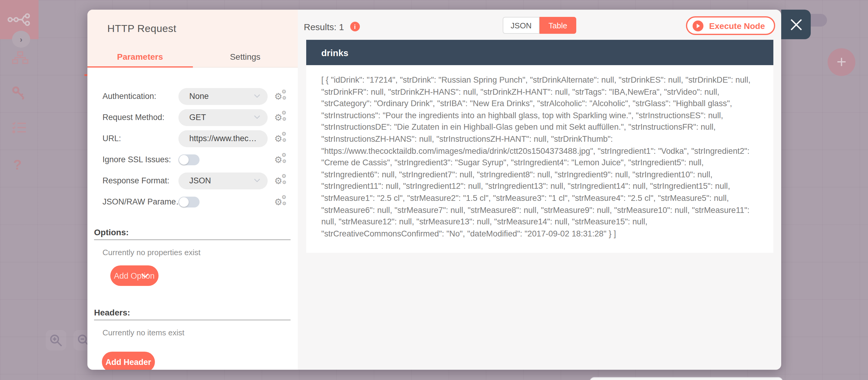  Describe the element at coordinates (192, 232) in the screenshot. I see `options-heading: Options:` at that location.